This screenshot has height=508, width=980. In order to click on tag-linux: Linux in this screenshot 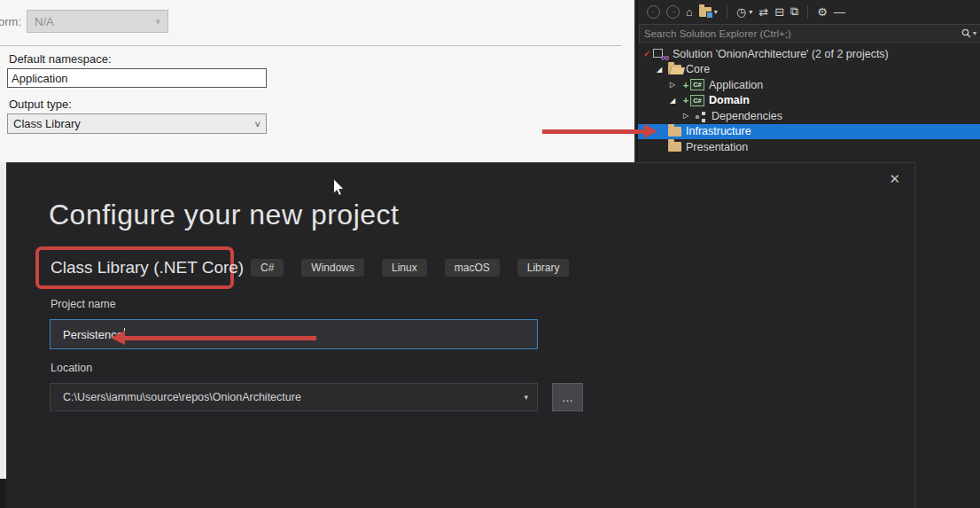, I will do `click(404, 268)`.